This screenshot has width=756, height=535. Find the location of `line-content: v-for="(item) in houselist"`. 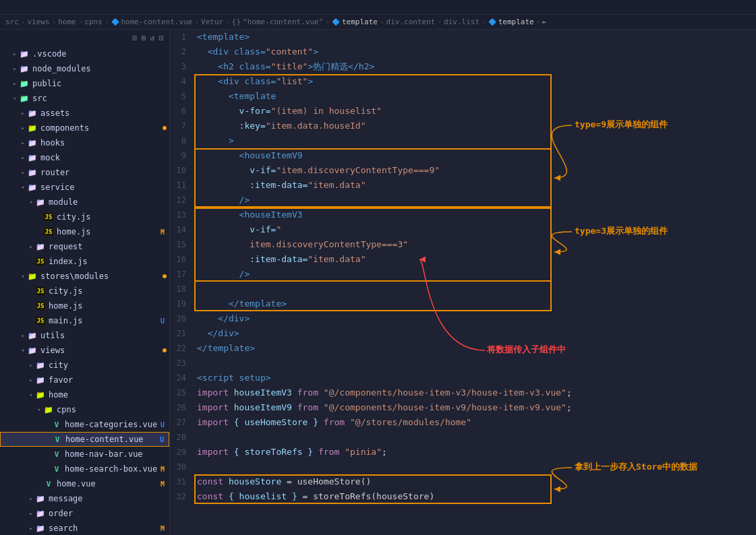

line-content: v-for="(item) in houselist" is located at coordinates (475, 111).